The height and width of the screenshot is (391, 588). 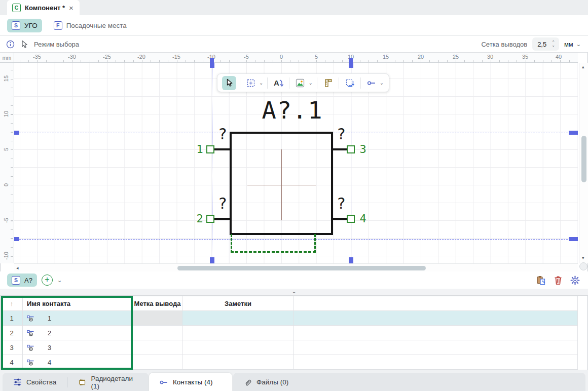 I want to click on text-tool-button: A, so click(x=278, y=83).